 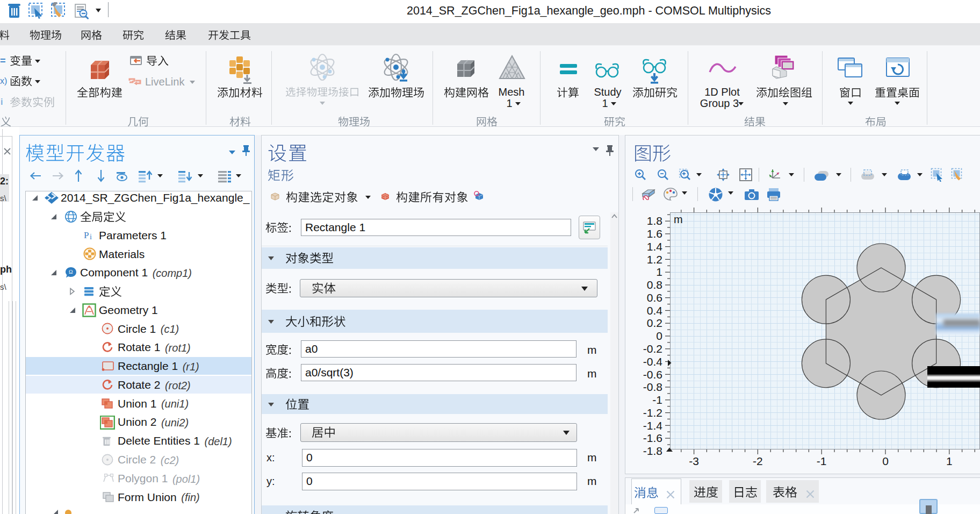 What do you see at coordinates (86, 235) in the screenshot?
I see `svg-text: P` at bounding box center [86, 235].